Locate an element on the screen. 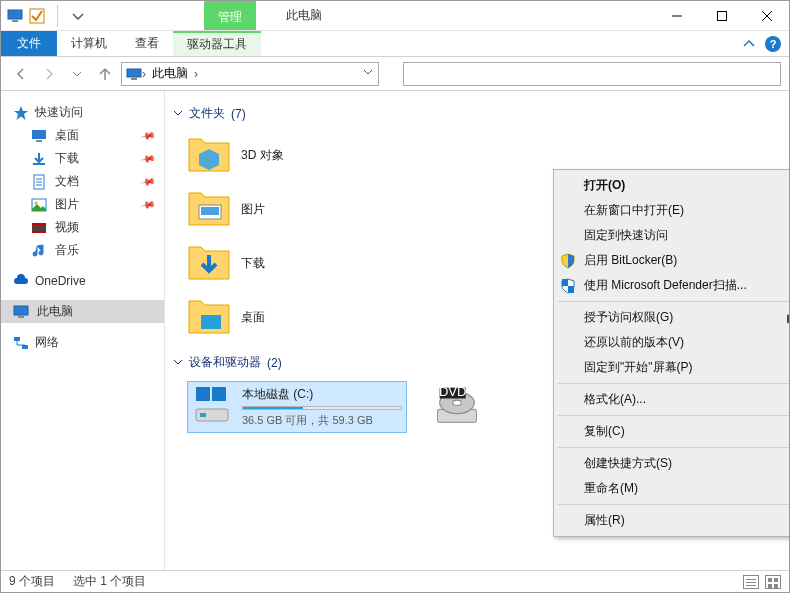  document-icon is located at coordinates (39, 182).